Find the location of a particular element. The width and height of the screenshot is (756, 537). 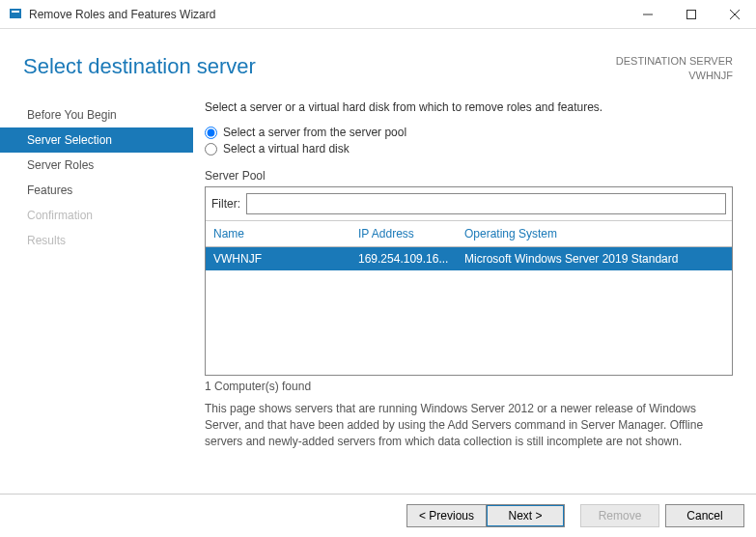

titlebar: Remove Roles and Features Wizard is located at coordinates (378, 14).